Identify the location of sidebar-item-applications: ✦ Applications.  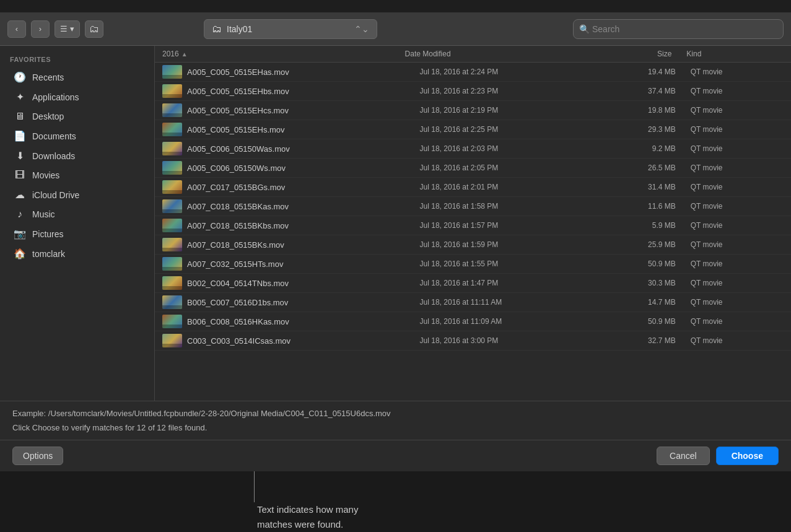
(77, 97).